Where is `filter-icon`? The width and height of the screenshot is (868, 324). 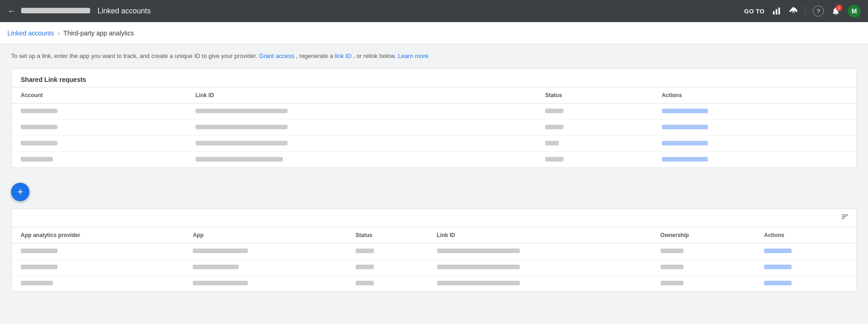 filter-icon is located at coordinates (845, 218).